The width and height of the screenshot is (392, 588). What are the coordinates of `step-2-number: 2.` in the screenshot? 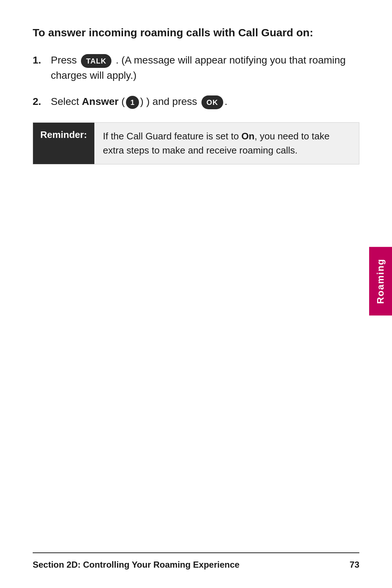 It's located at (42, 102).